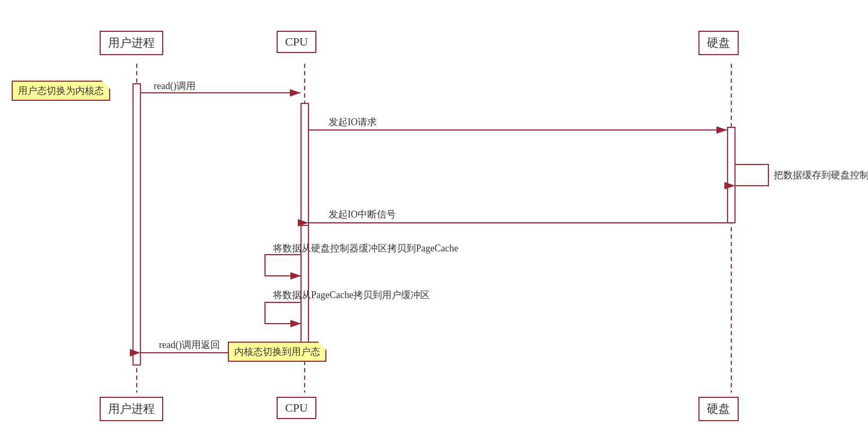 Image resolution: width=868 pixels, height=444 pixels. I want to click on label-read-call: read()调用, so click(175, 86).